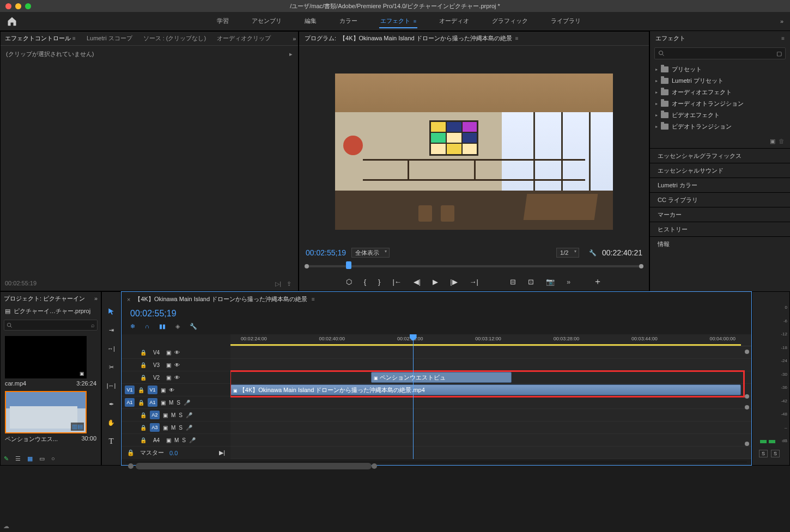  I want to click on track-a1, so click(491, 403).